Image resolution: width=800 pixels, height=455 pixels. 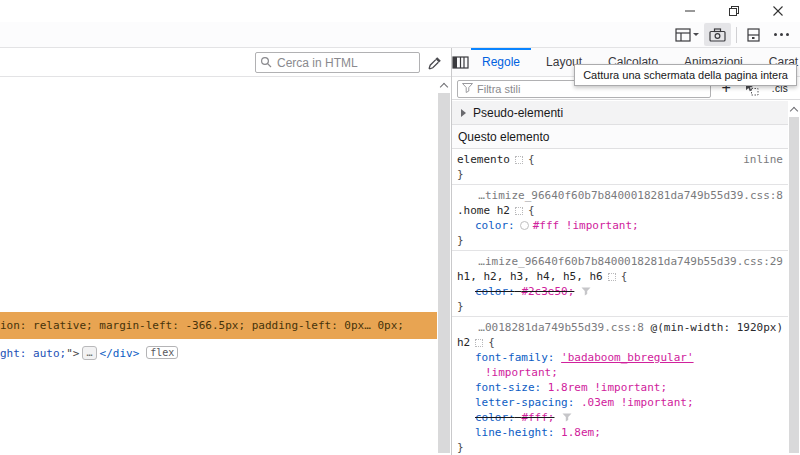 What do you see at coordinates (696, 34) in the screenshot?
I see `chevron-down-icon` at bounding box center [696, 34].